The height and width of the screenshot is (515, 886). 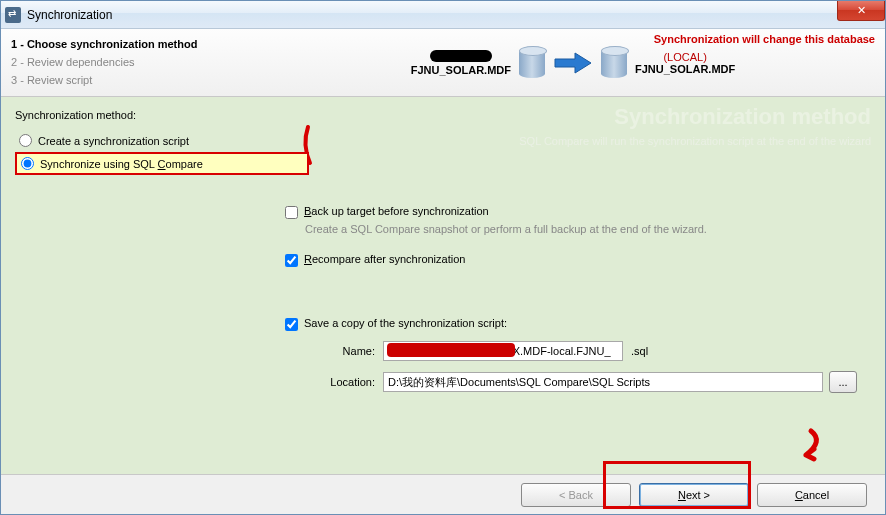 What do you see at coordinates (162, 140) in the screenshot?
I see `radio-create-script-row: Create a synchronization script` at bounding box center [162, 140].